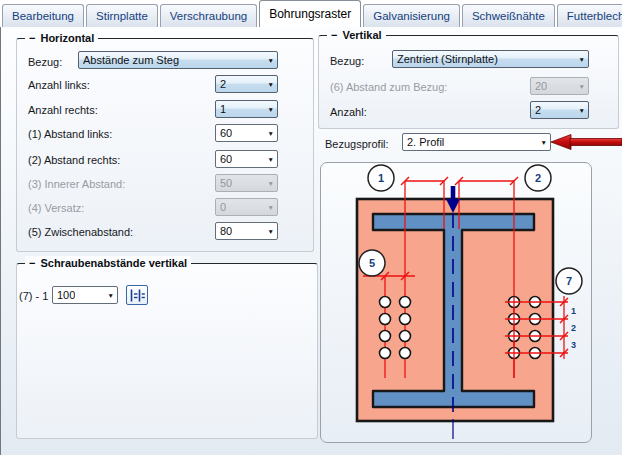 The width and height of the screenshot is (622, 455). Describe the element at coordinates (508, 16) in the screenshot. I see `tab-schweissnaehte: Schweißnähte` at that location.